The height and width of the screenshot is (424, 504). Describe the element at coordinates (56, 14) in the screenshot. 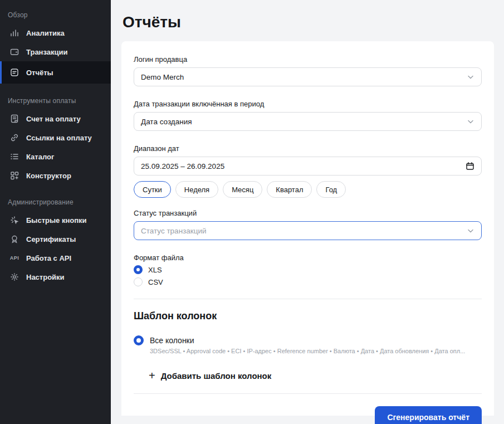

I see `section-header-overview: Обзор` at that location.